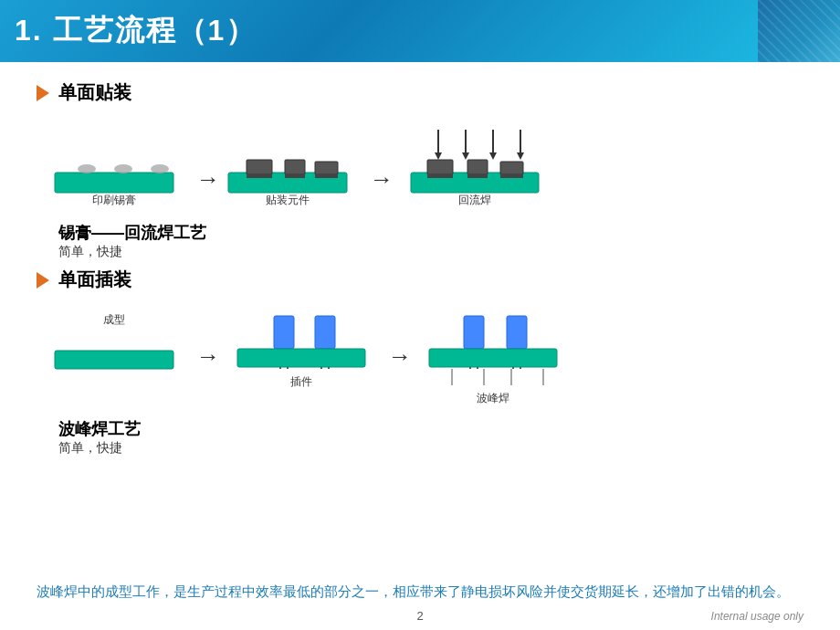 Image resolution: width=840 pixels, height=630 pixels. What do you see at coordinates (799, 31) in the screenshot?
I see `header-image-inner` at bounding box center [799, 31].